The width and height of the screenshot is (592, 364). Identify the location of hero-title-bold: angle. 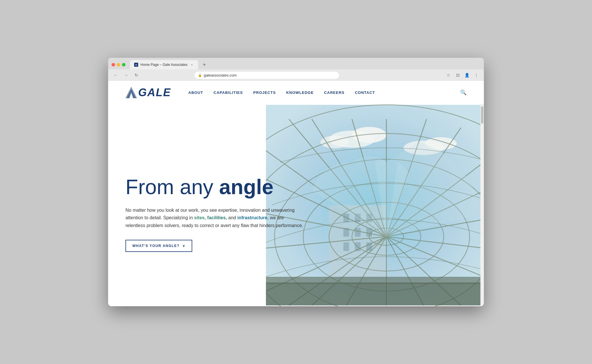
(246, 187).